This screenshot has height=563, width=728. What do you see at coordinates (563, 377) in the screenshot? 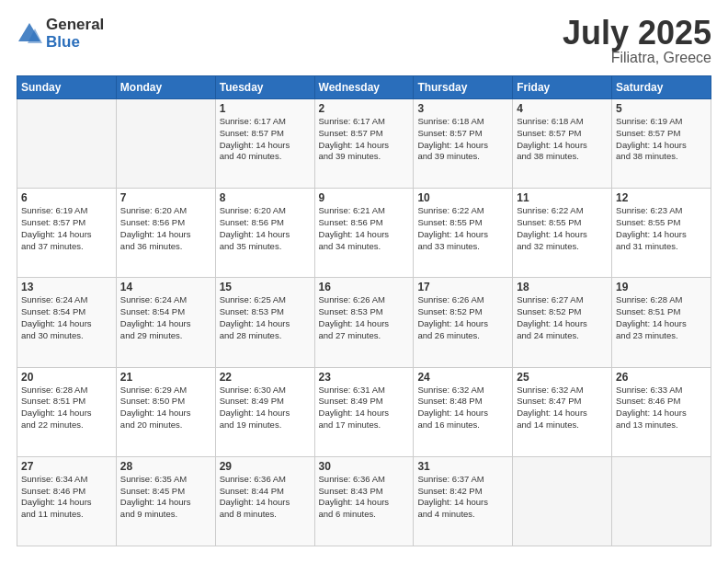
I see `day-number: 25` at bounding box center [563, 377].